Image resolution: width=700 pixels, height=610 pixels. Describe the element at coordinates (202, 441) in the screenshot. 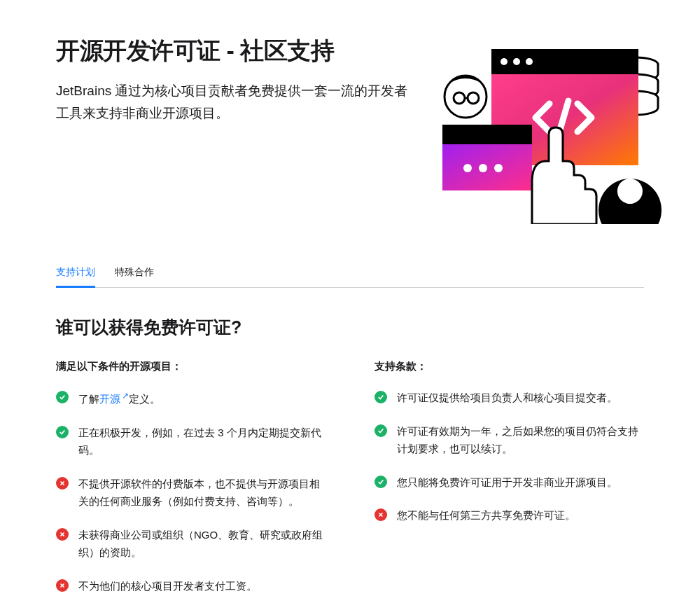

I see `list-item-text: 正在积极开发，例如，在过去 3 个月内定期提交新代码。` at that location.